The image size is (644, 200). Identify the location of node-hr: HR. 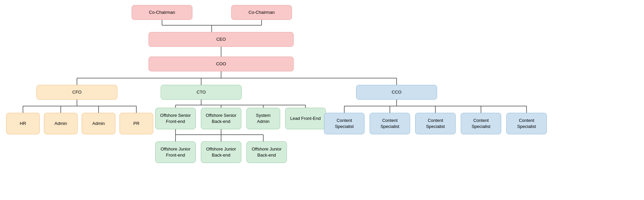
(23, 124).